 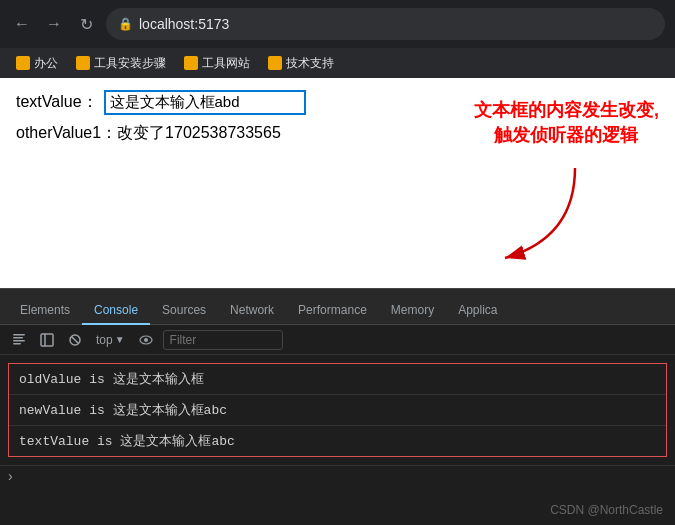 I want to click on console-line-1: oldValue is 这是文本输入框, so click(x=338, y=380).